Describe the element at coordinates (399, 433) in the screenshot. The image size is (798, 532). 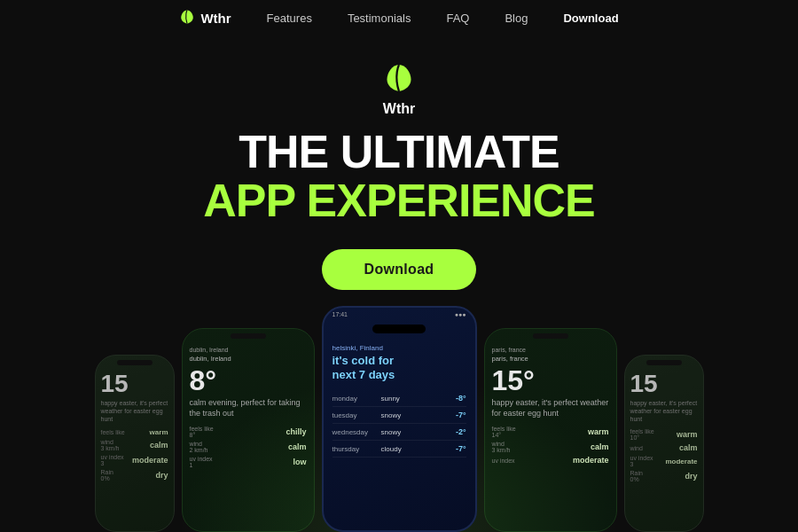
I see `forecast-row-2: wednesday snowy -2°` at that location.